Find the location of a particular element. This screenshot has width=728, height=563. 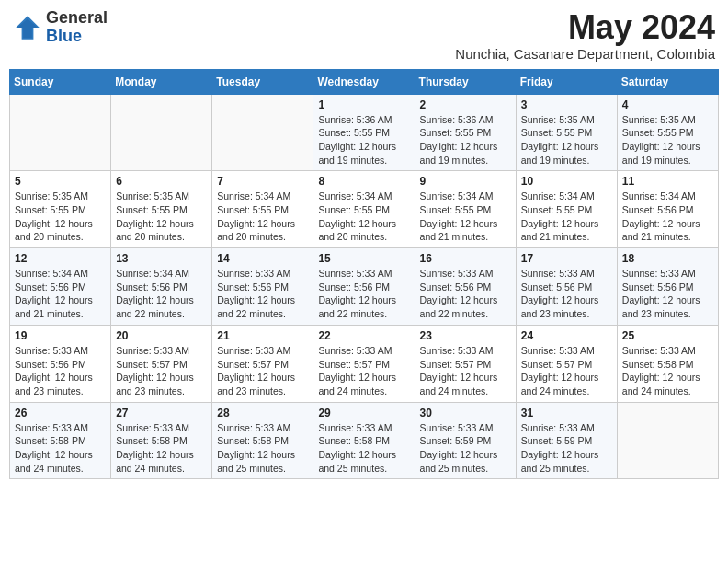

calendar-cell: 30Sunrise: 5:33 AM Sunset: 5:59 PM Dayli… is located at coordinates (465, 441).